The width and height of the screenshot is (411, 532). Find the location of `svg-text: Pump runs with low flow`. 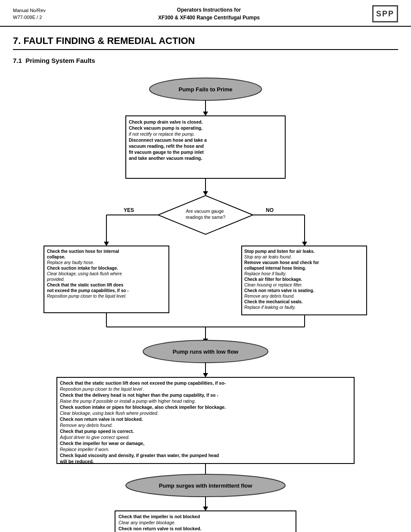

svg-text: Pump runs with low flow is located at coordinates (206, 352).